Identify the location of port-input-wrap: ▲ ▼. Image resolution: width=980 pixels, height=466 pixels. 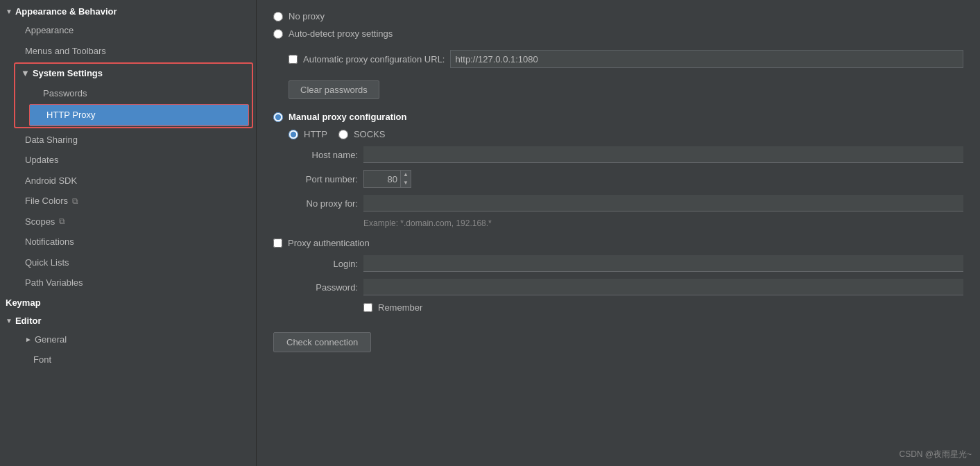
(387, 179).